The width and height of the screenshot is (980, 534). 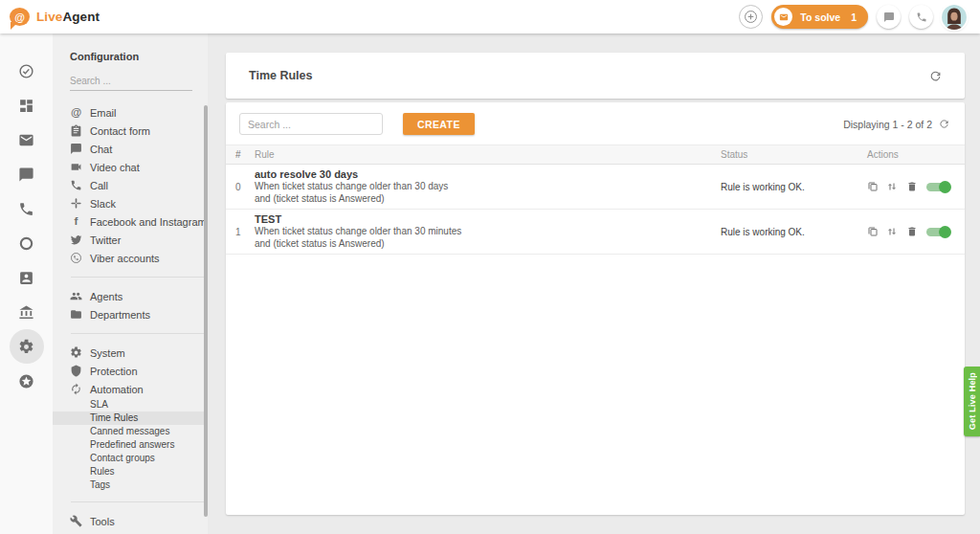 I want to click on to-solve-label: To solve, so click(x=820, y=17).